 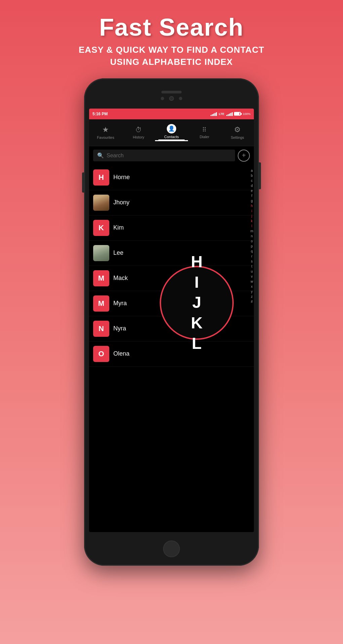 What do you see at coordinates (252, 211) in the screenshot?
I see `alpha-i: i` at bounding box center [252, 211].